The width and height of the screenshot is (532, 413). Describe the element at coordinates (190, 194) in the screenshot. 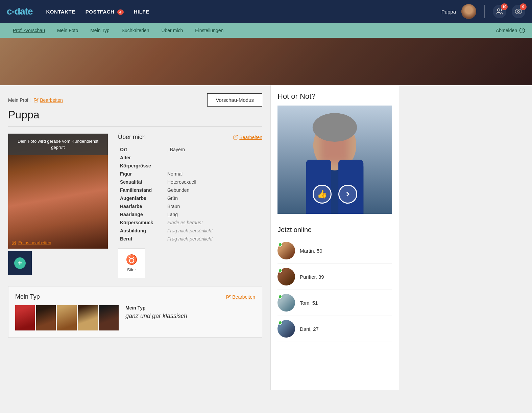

I see `info-table: Ort , Bayern Alter Körpergrösse Figur No…` at that location.